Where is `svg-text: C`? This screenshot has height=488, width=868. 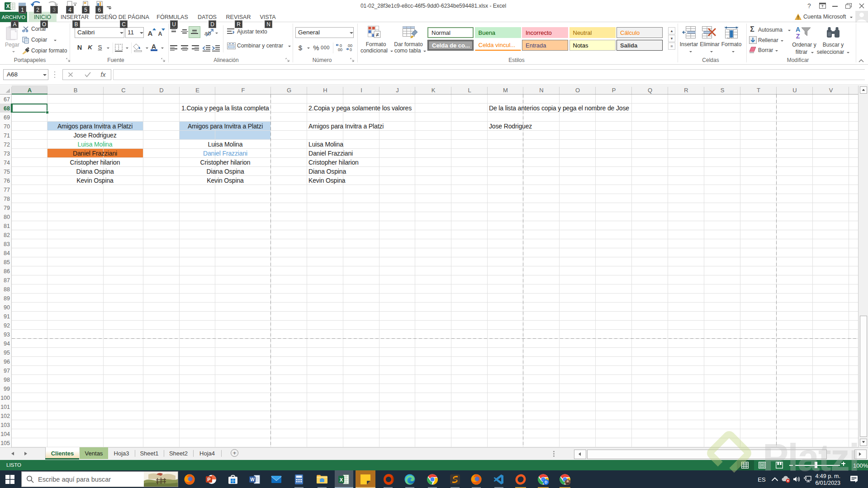 svg-text: C is located at coordinates (123, 90).